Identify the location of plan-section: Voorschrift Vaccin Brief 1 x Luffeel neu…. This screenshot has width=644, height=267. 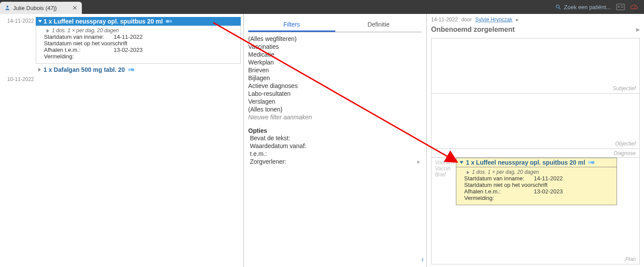
(536, 211).